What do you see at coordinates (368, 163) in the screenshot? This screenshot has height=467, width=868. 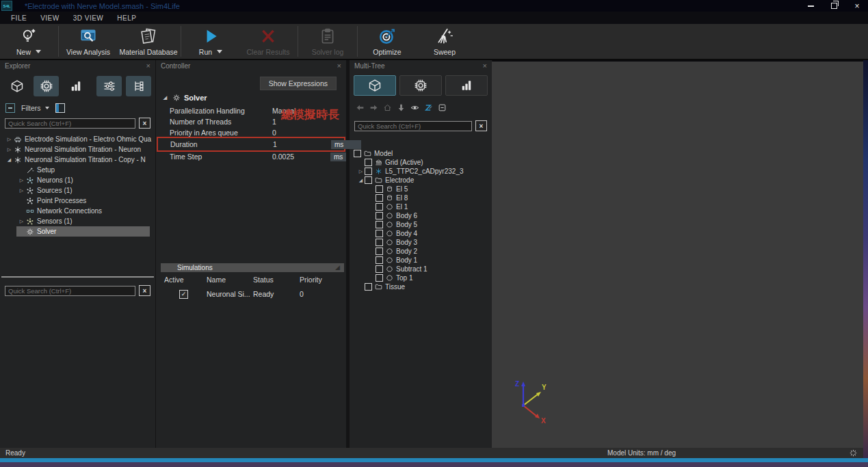 I see `grid-checkbox` at bounding box center [368, 163].